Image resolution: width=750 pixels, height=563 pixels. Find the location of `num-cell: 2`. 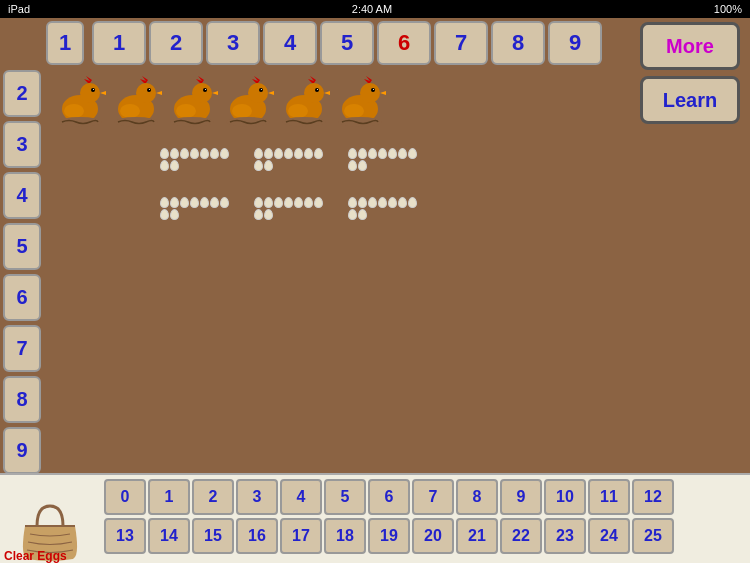

num-cell: 2 is located at coordinates (213, 497).